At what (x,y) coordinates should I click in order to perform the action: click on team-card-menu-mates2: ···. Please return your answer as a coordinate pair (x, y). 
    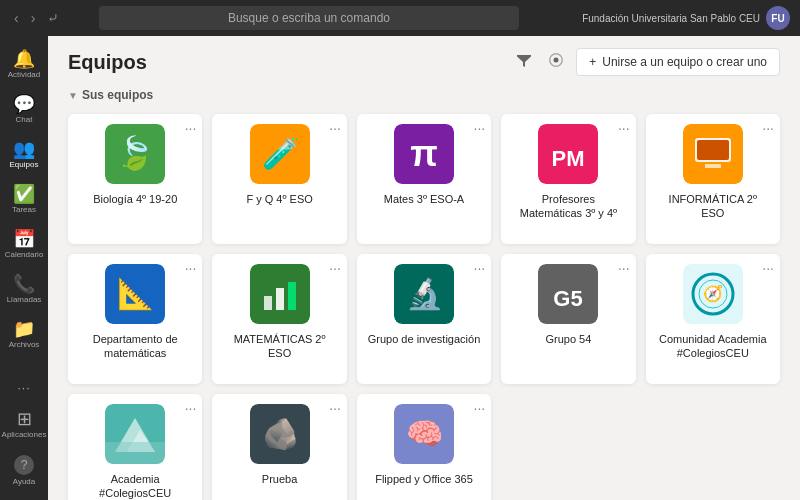
    Looking at the image, I should click on (335, 268).